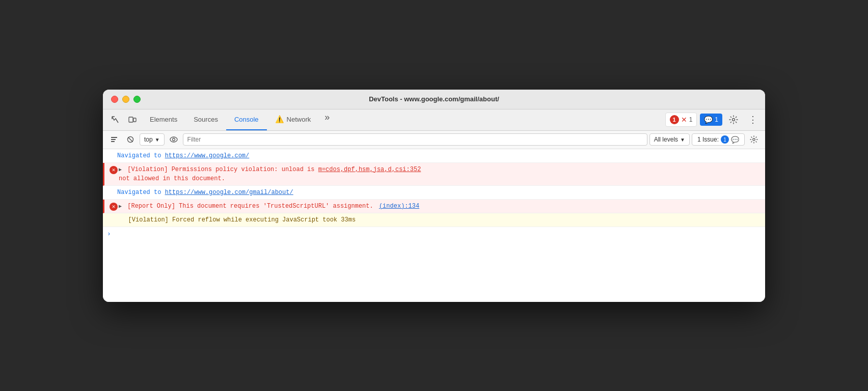 Image resolution: width=868 pixels, height=391 pixels. Describe the element at coordinates (669, 139) in the screenshot. I see `levels-selector: All levels ▼` at that location.